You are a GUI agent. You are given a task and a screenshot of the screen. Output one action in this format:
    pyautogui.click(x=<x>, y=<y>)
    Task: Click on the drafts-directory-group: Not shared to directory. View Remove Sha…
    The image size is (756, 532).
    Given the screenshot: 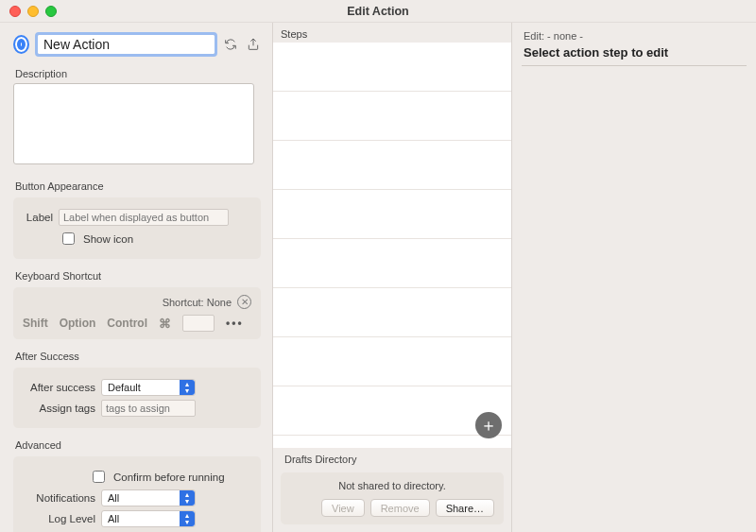 What is the action you would take?
    pyautogui.click(x=392, y=499)
    